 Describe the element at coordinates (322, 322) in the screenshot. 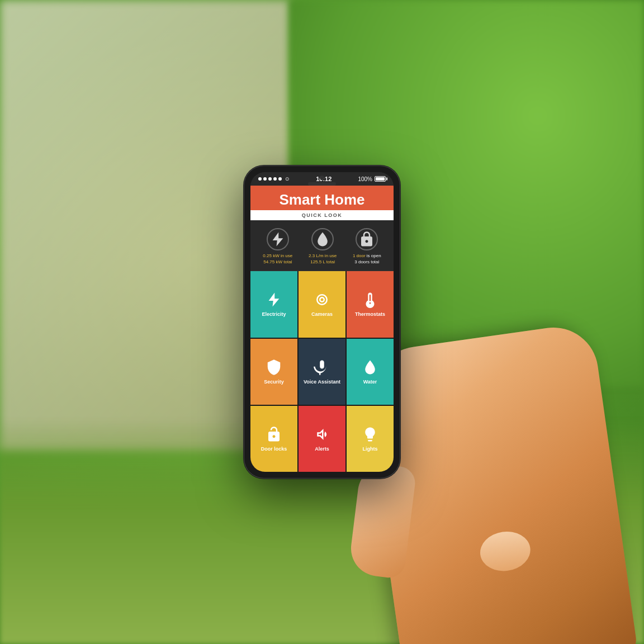

I see `phone-device: ⊙ 10:12 100% Smart Home QUICK LOOK` at that location.